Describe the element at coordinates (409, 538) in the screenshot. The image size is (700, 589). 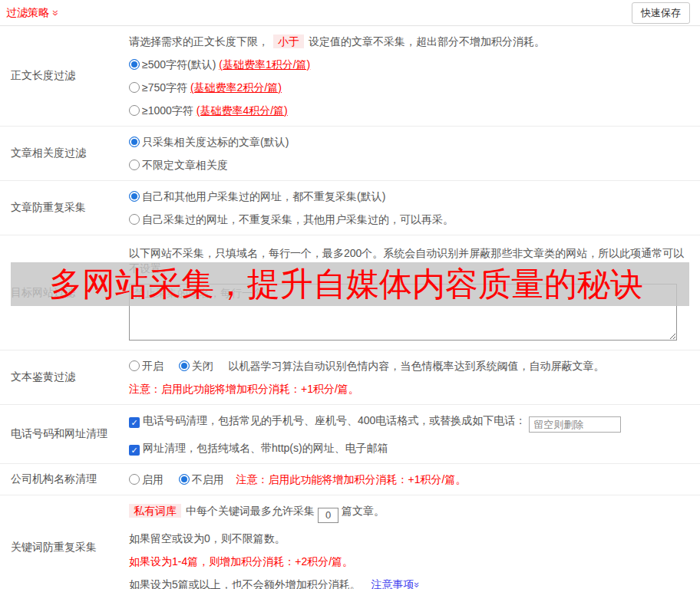
I see `keyword-note-unlimited: 如果留空或设为0，则不限篇数。` at that location.